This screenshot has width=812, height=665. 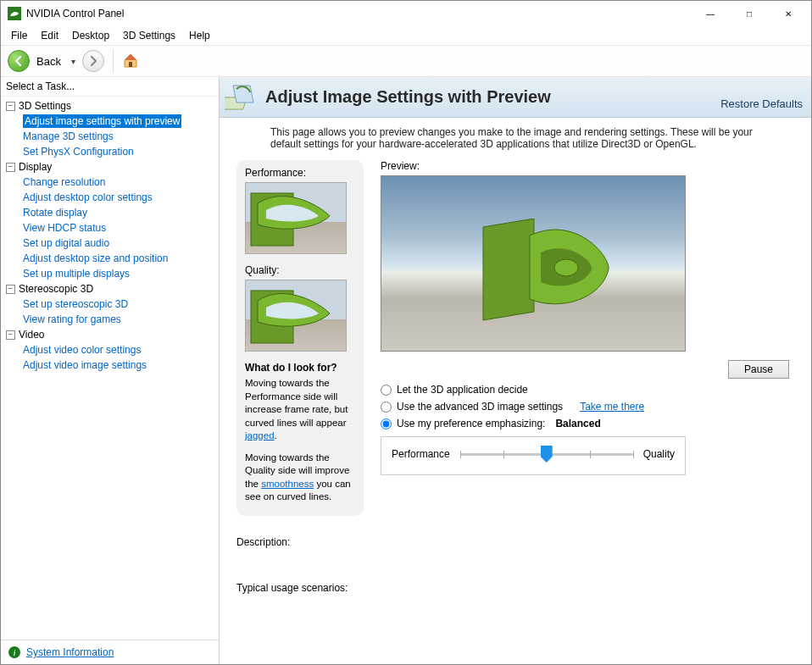 What do you see at coordinates (276, 435) in the screenshot?
I see `wdi-text-span: .` at bounding box center [276, 435].